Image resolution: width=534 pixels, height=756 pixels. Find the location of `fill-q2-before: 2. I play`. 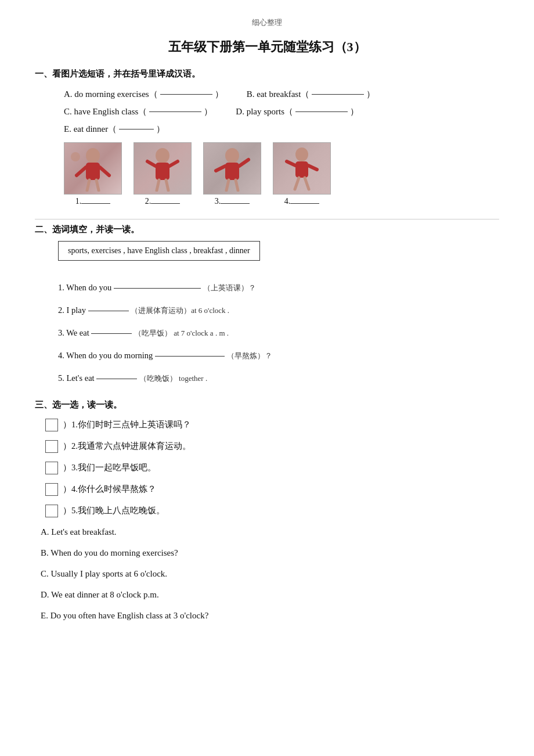

fill-q2-before: 2. I play is located at coordinates (72, 310).